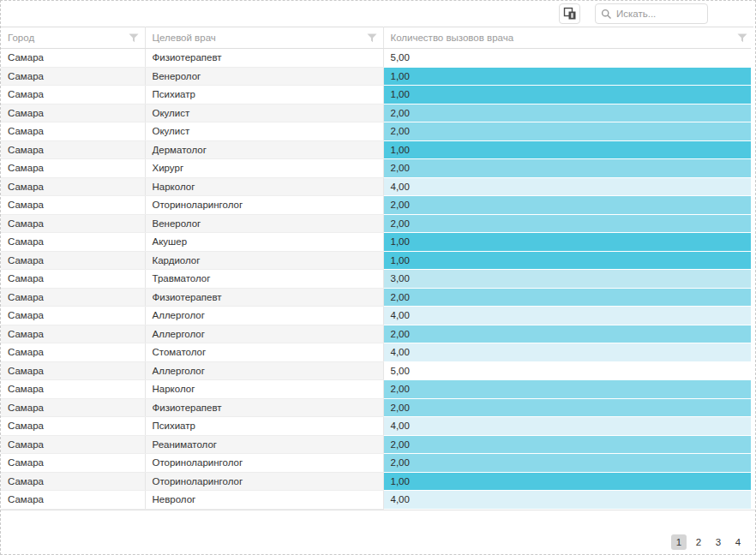 The image size is (756, 555). Describe the element at coordinates (378, 14) in the screenshot. I see `grid-toolbar` at that location.